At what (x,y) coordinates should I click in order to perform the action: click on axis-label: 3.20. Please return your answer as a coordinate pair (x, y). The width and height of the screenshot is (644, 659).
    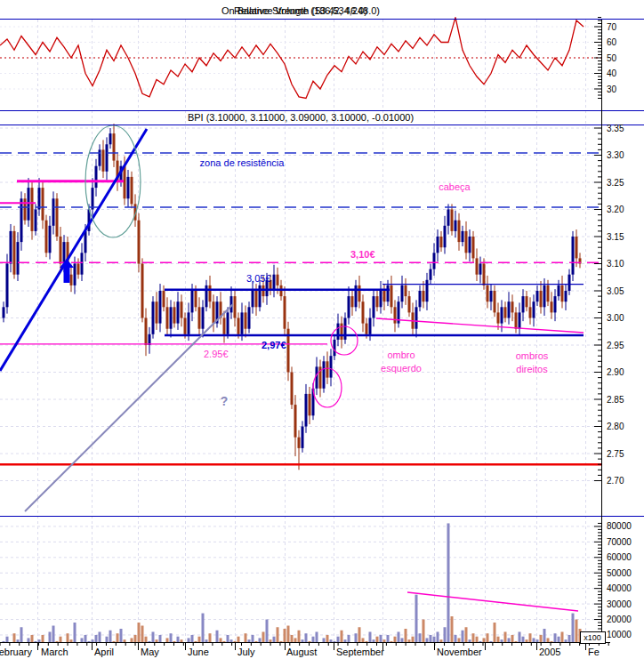
    Looking at the image, I should click on (616, 210).